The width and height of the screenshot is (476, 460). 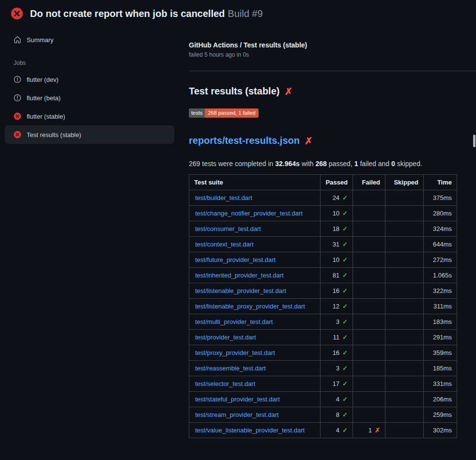 What do you see at coordinates (323, 430) in the screenshot?
I see `table-row: test/value_listenable_provider_test.dart…` at bounding box center [323, 430].